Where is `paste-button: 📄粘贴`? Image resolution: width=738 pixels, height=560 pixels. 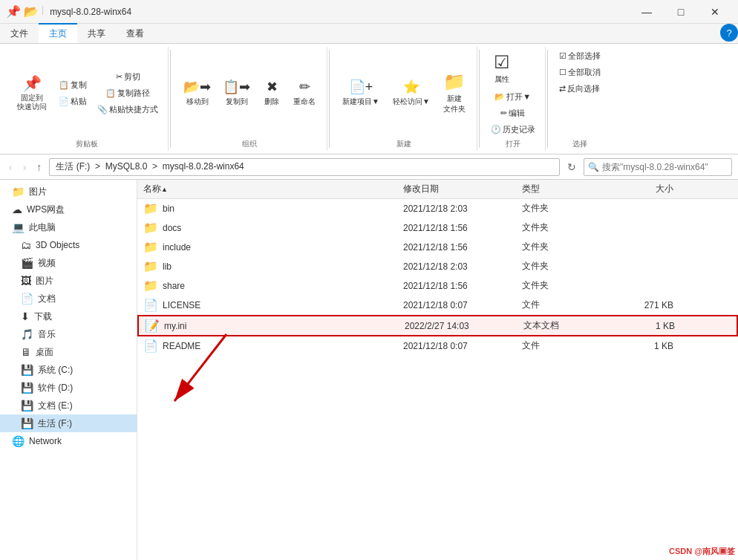
paste-button: 📄粘贴 is located at coordinates (73, 101).